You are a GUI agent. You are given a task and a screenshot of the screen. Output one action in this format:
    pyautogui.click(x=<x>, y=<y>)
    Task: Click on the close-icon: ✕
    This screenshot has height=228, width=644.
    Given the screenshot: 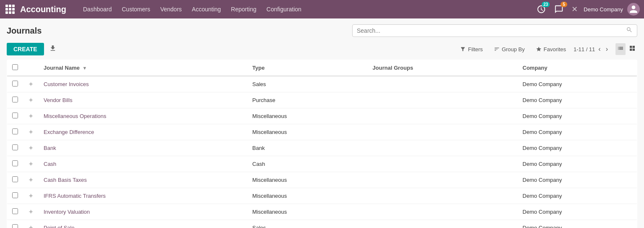 What is the action you would take?
    pyautogui.click(x=574, y=9)
    